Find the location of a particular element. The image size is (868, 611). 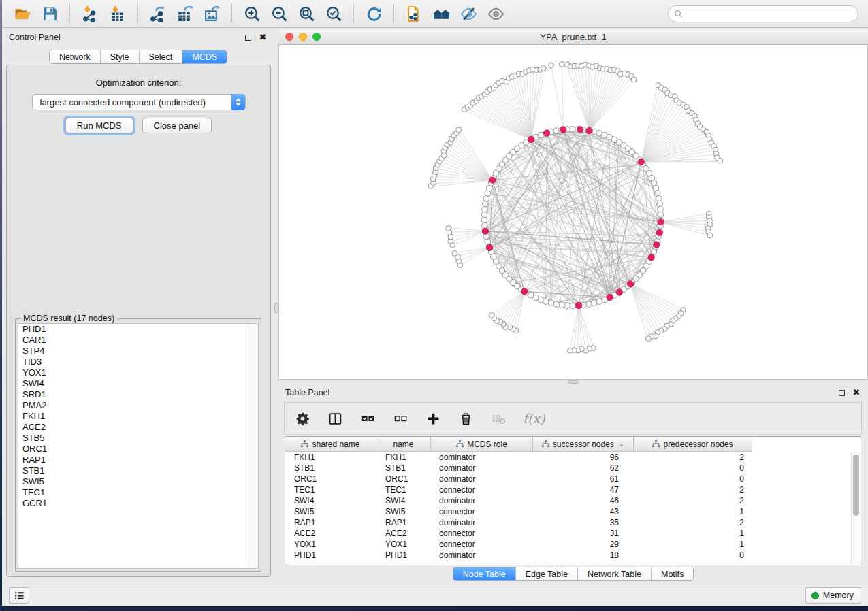

mcds-result-item: STP4 is located at coordinates (138, 351).